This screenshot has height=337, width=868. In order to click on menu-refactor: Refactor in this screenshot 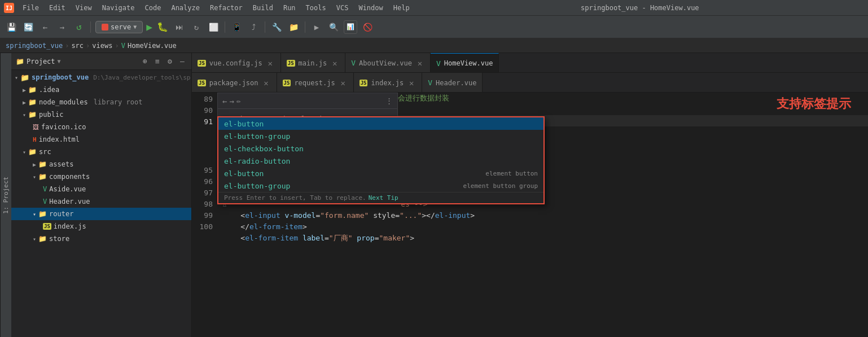, I will do `click(226, 8)`.